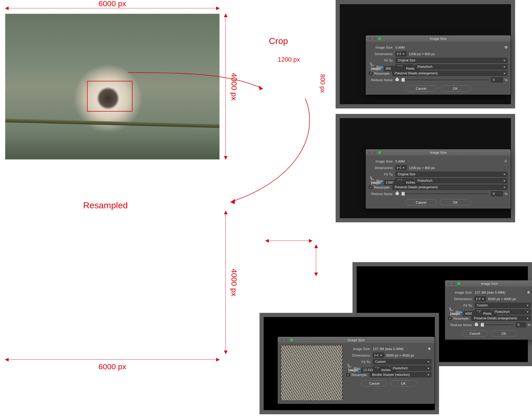 The image size is (532, 420). Describe the element at coordinates (349, 364) in the screenshot. I see `ps-window-4: Image Size Image Size: 137.3M (was 5.49M…` at that location.